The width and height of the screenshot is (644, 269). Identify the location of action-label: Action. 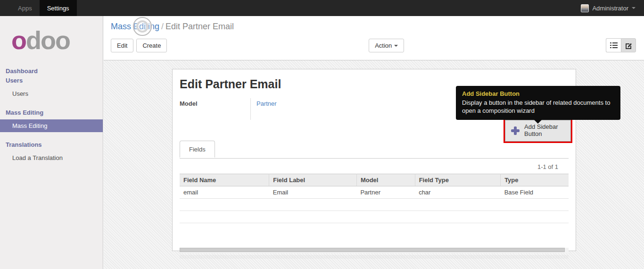
(383, 45).